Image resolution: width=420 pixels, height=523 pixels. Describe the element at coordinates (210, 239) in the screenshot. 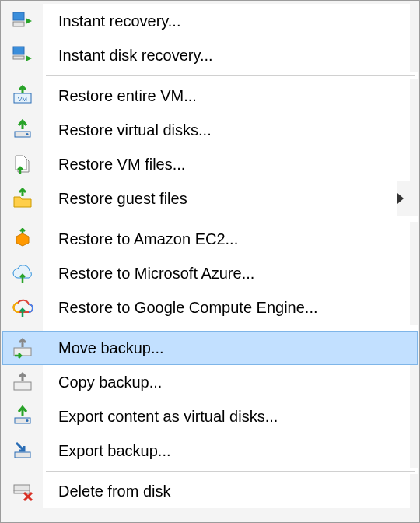

I see `menu-item-restore-amazon-ec2: Restore to Amazon EC2...` at that location.